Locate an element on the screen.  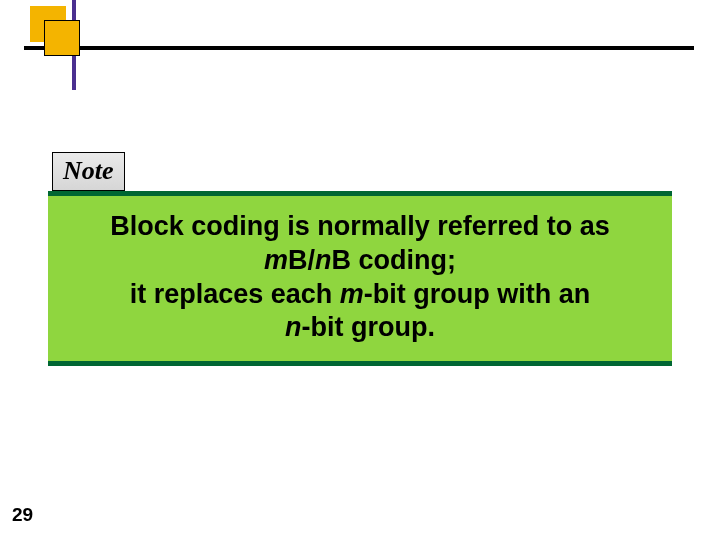
note-label: Note is located at coordinates (88, 172).